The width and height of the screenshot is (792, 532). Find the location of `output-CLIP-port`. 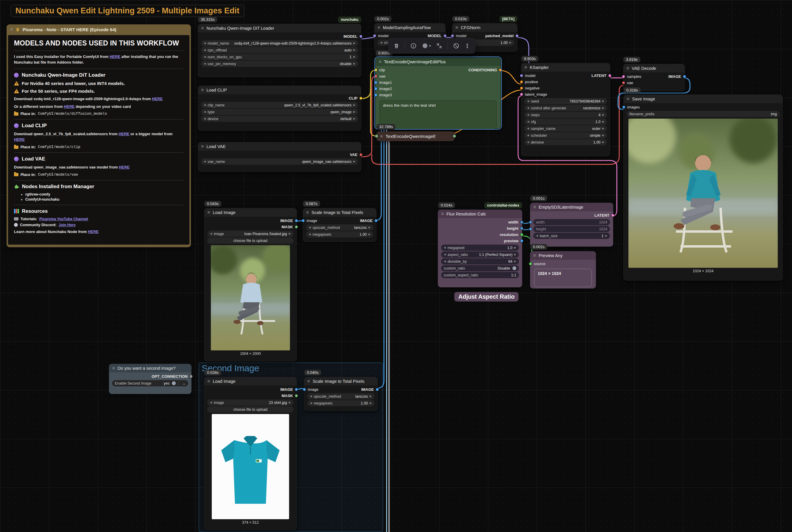

output-CLIP-port is located at coordinates (361, 98).